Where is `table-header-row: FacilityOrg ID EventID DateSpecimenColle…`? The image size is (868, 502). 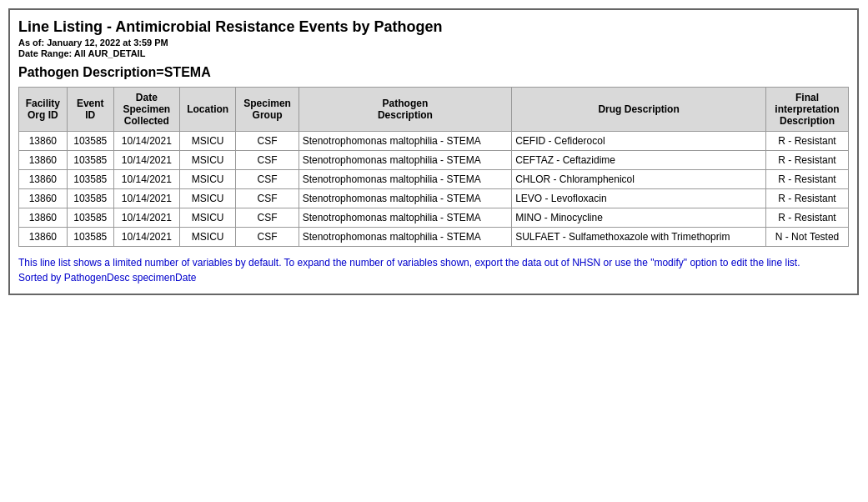 table-header-row: FacilityOrg ID EventID DateSpecimenColle… is located at coordinates (434, 110).